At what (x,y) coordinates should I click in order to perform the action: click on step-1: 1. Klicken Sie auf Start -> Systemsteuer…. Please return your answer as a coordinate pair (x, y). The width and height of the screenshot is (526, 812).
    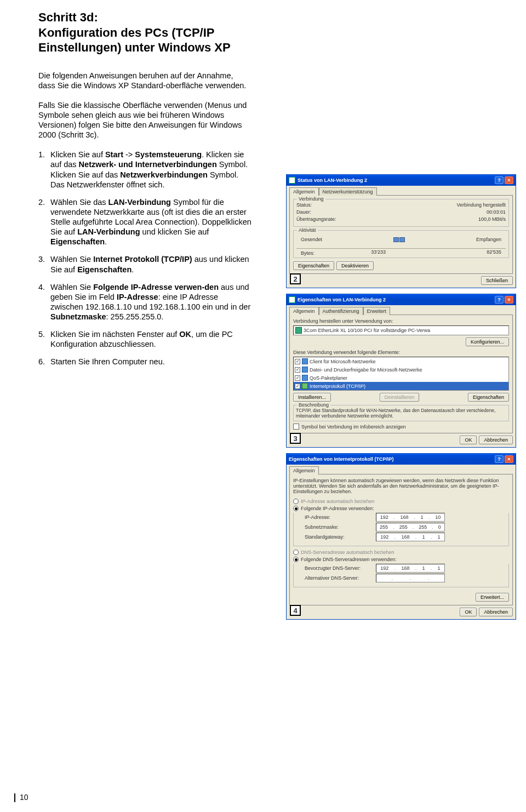
    Looking at the image, I should click on (145, 170).